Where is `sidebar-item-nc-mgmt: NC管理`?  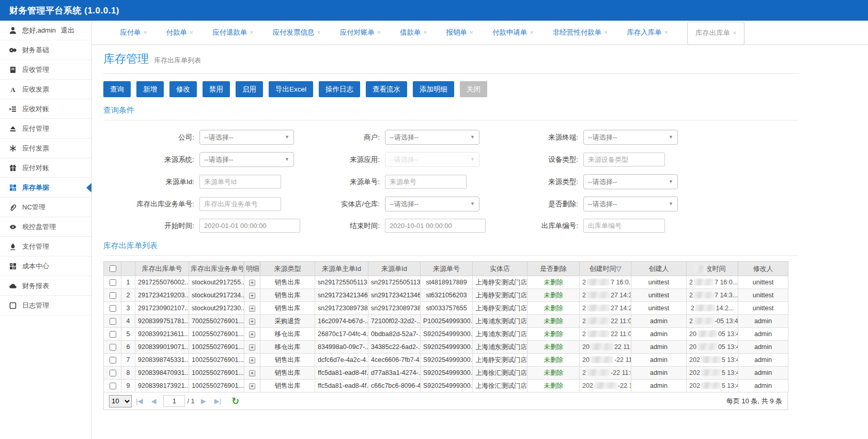
sidebar-item-nc-mgmt: NC管理 is located at coordinates (45, 207).